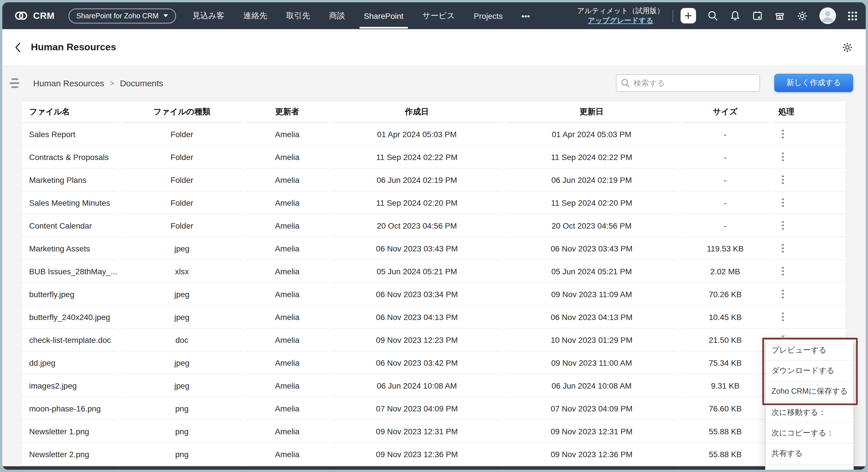 The height and width of the screenshot is (472, 868). Describe the element at coordinates (18, 47) in the screenshot. I see `back-button` at that location.